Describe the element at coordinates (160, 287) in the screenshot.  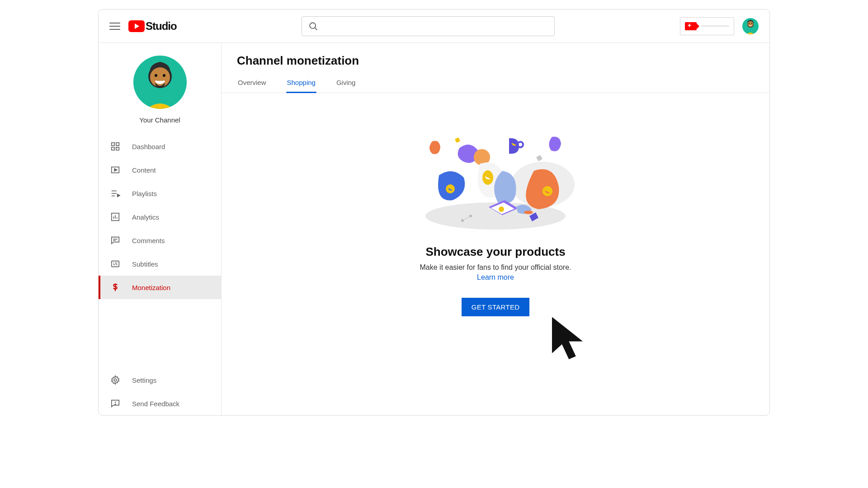
I see `sidebar-item-monetization: Monetization` at that location.